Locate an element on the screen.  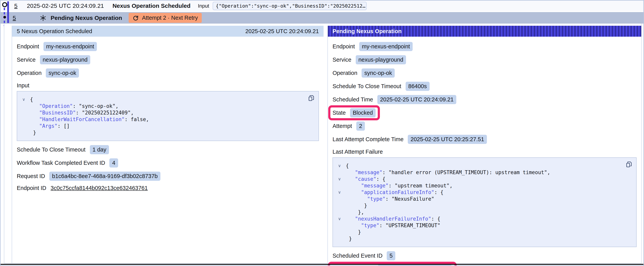
pending-panel-title: Pending Nexus Operation is located at coordinates (367, 31).